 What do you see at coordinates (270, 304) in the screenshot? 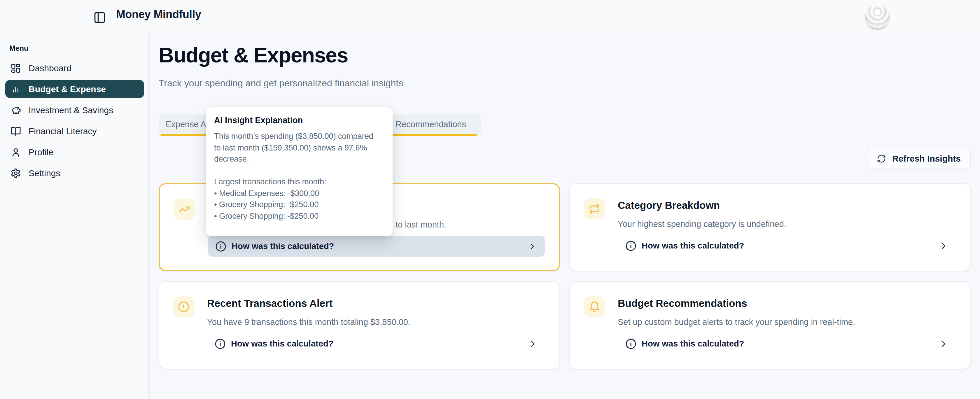
I see `card-title: Recent Transactions Alert` at bounding box center [270, 304].